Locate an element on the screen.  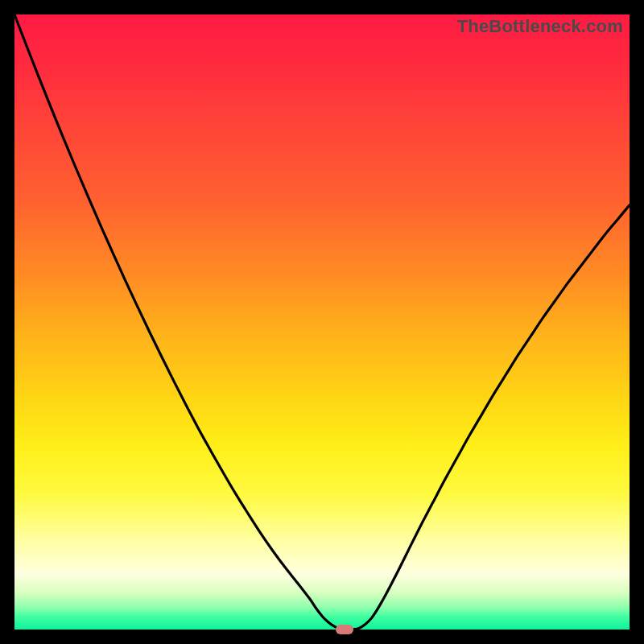
optimum-marker is located at coordinates (345, 630).